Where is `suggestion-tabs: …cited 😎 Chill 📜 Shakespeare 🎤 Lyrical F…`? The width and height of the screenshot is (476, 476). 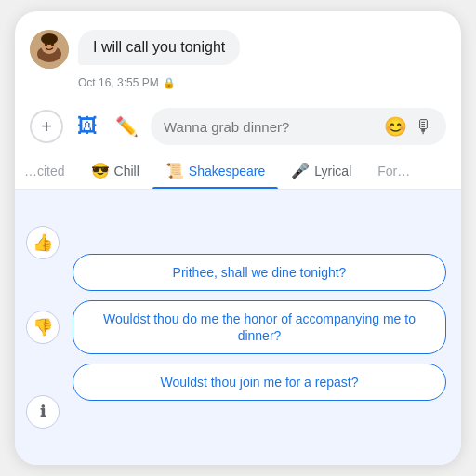 suggestion-tabs: …cited 😎 Chill 📜 Shakespeare 🎤 Lyrical F… is located at coordinates (238, 171).